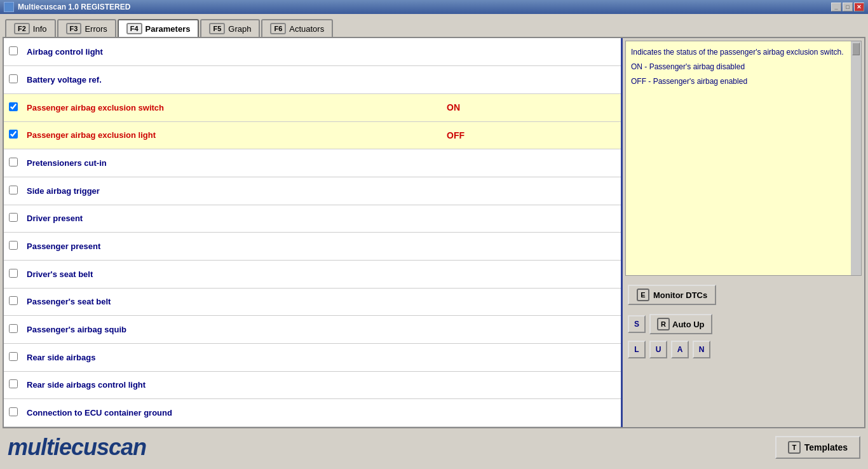 The width and height of the screenshot is (868, 469). Describe the element at coordinates (233, 385) in the screenshot. I see `param-name-13: Rear side airbags control light` at that location.